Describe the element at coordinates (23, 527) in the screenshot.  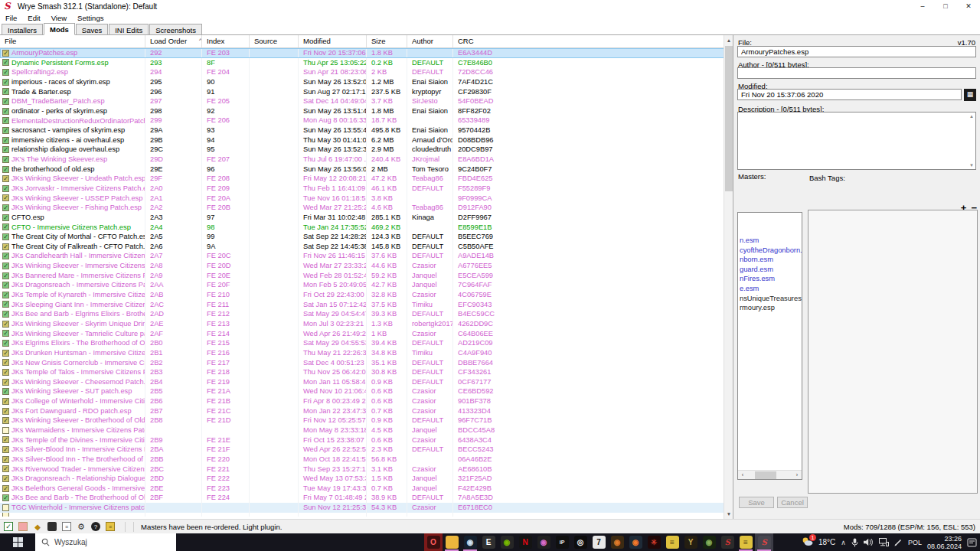
I see `merged-plugin-icon` at that location.